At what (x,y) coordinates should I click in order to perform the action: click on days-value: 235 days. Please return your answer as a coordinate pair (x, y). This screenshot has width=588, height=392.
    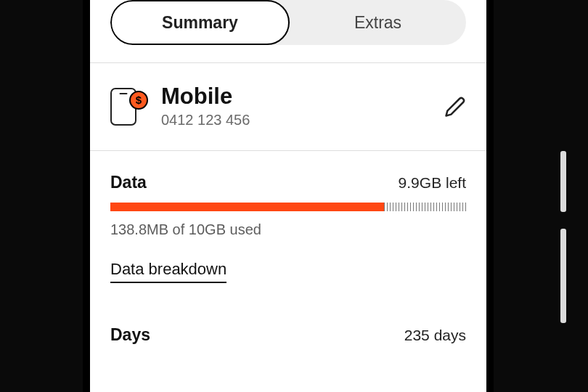
    Looking at the image, I should click on (436, 335).